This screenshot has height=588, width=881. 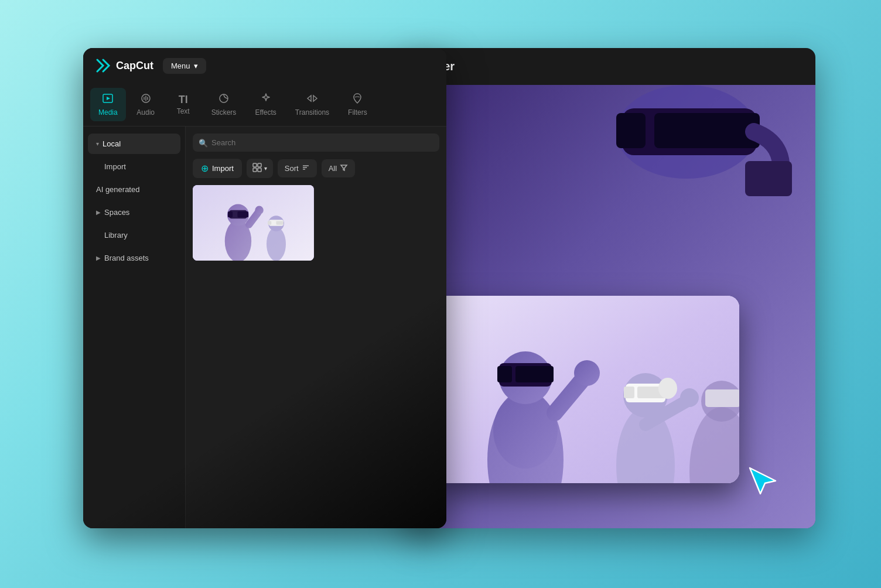 What do you see at coordinates (316, 223) in the screenshot?
I see `media-grid` at bounding box center [316, 223].